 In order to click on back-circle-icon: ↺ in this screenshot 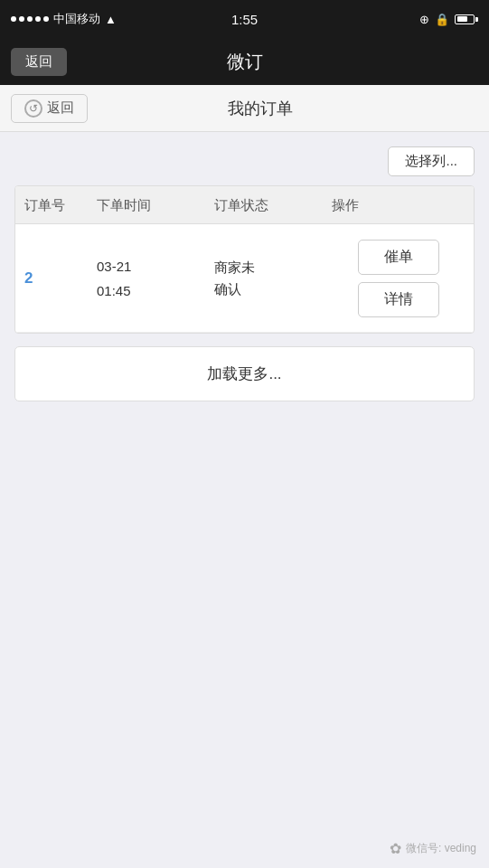, I will do `click(33, 108)`.